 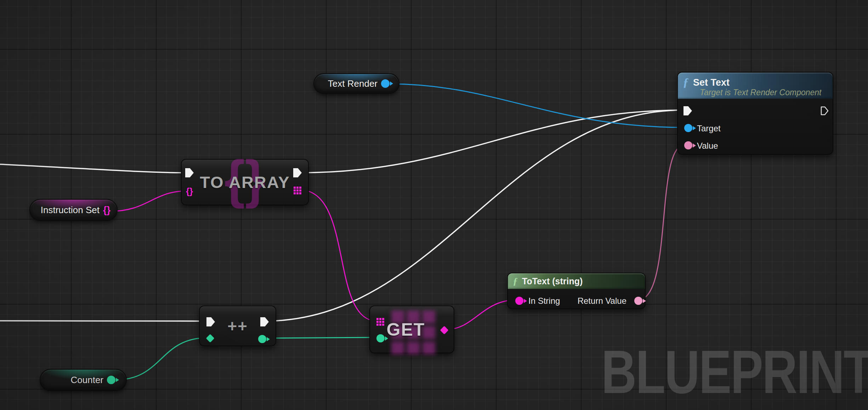 I want to click on wire-array-toarray-to-get, so click(x=339, y=256).